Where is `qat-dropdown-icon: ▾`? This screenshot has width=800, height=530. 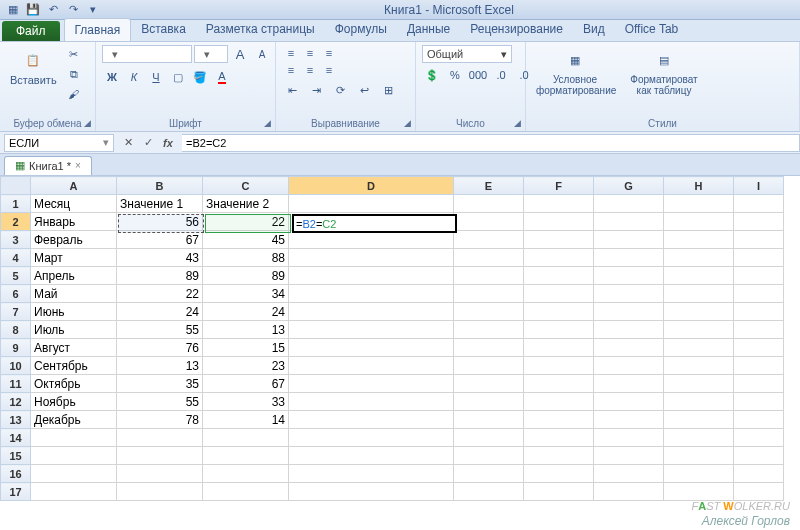
qat-dropdown-icon: ▾ is located at coordinates (93, 10).